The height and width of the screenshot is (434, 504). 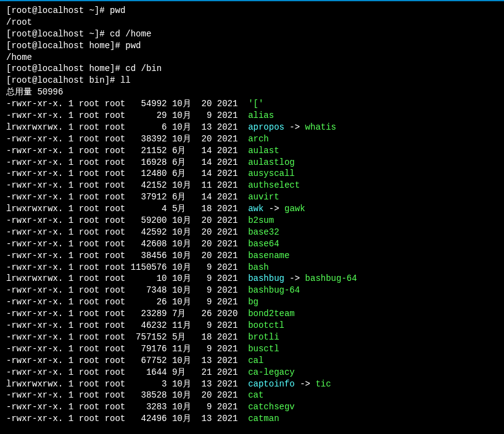 I want to click on listing-row: -rwxr-xr-x. 1 root root 23289 7月 26 2020…, so click(x=252, y=314).